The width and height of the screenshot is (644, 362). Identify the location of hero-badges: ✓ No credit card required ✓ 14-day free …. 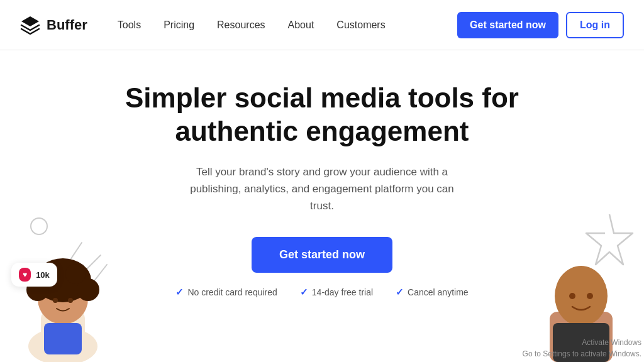
(322, 292).